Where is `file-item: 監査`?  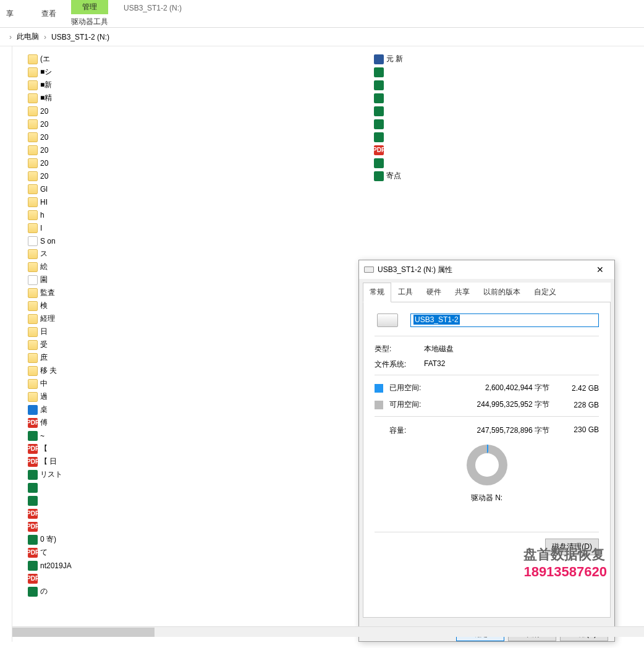
file-item: 監査 is located at coordinates (195, 293).